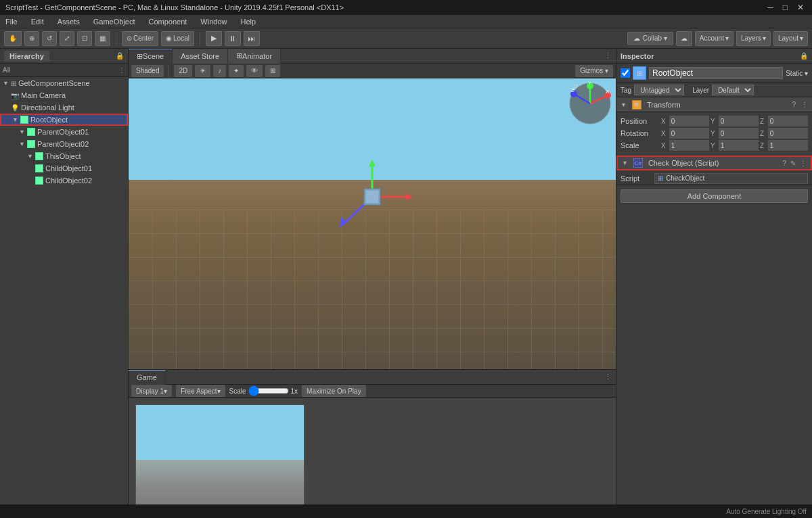  I want to click on hierarchy-item-child01: ChildObject01, so click(64, 168).